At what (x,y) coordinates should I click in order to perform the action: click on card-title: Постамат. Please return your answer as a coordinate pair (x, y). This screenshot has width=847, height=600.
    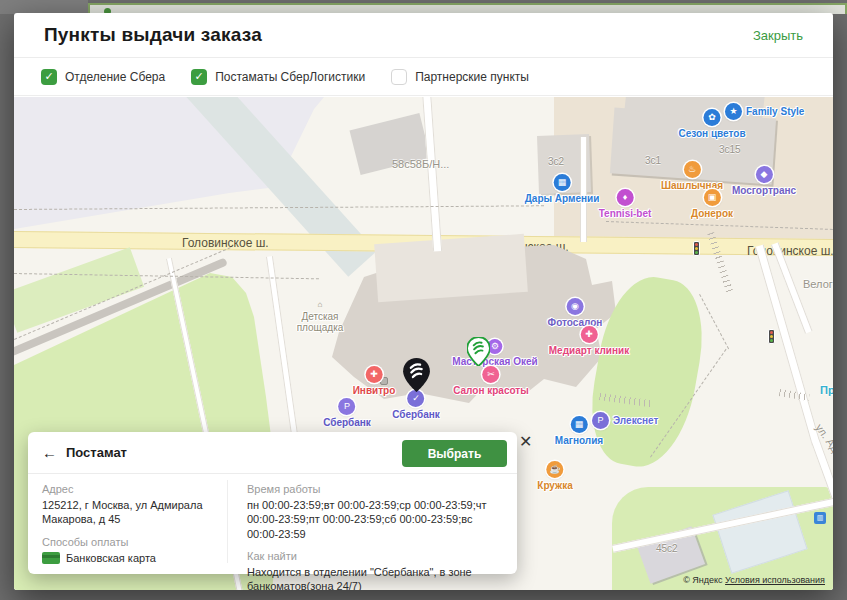
    Looking at the image, I should click on (96, 452).